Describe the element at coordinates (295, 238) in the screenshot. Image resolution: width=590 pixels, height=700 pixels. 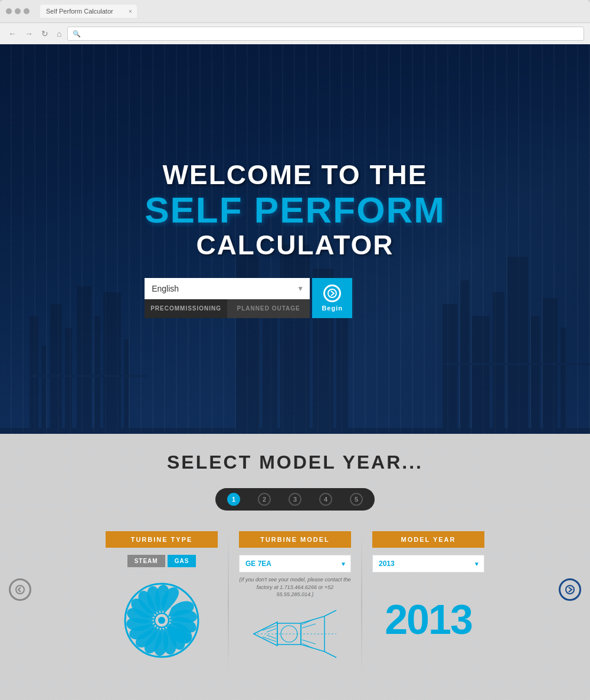
I see `hero-content: WELCOME TO THE SELF PERFORM CALCULATOR E…` at that location.